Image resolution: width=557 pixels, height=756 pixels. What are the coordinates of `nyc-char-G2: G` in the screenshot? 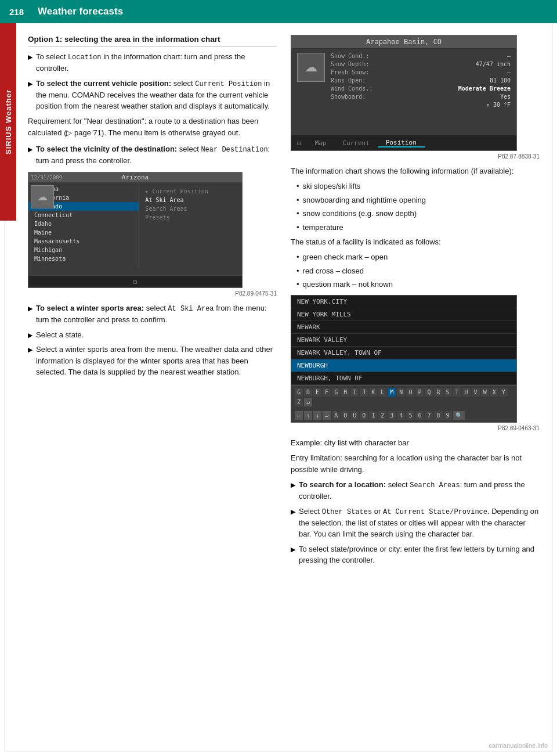 It's located at (336, 393).